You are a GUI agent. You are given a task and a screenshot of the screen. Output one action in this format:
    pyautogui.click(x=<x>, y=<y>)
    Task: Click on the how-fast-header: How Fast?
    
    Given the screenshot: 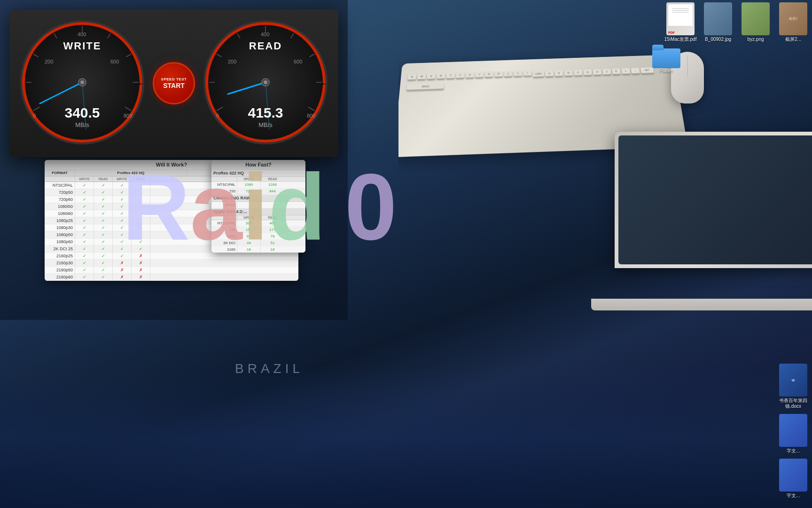 What is the action you would take?
    pyautogui.click(x=258, y=165)
    